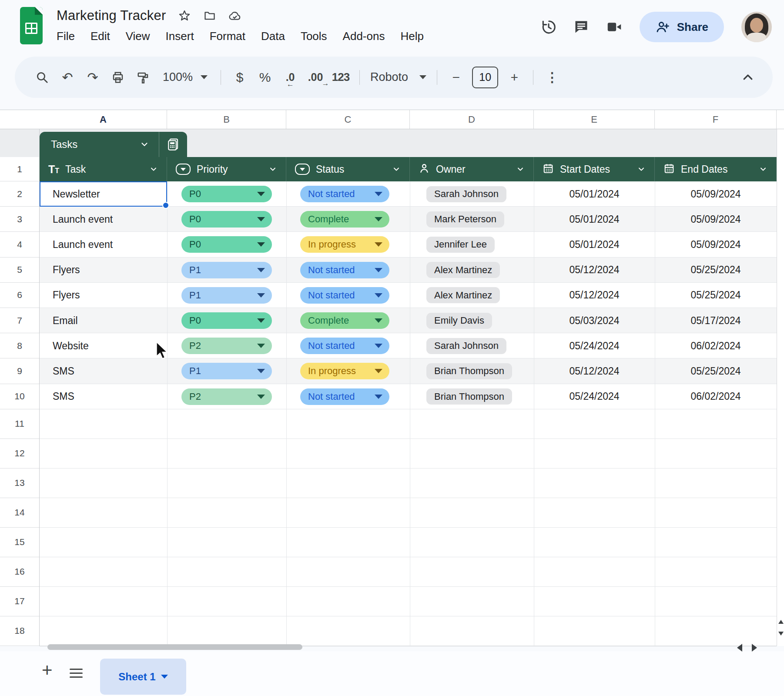 This screenshot has height=696, width=784. Describe the element at coordinates (104, 371) in the screenshot. I see `cell-task: SMS` at that location.